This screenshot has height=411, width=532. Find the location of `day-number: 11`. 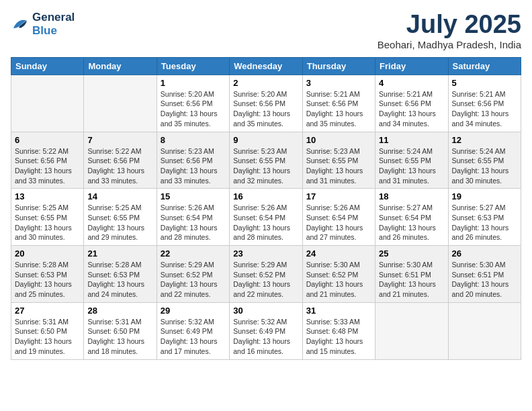

day-number: 11 is located at coordinates (411, 140).